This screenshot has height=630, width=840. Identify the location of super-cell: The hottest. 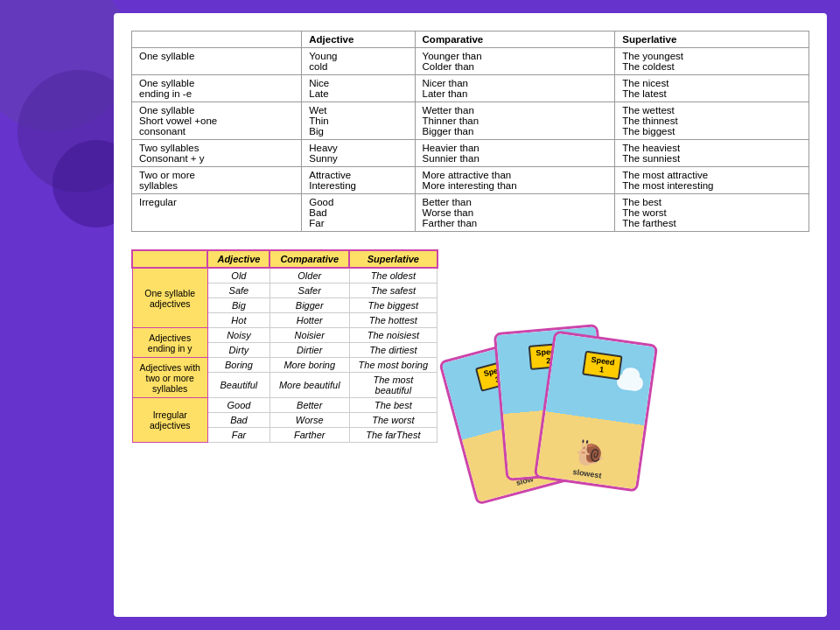
(393, 320).